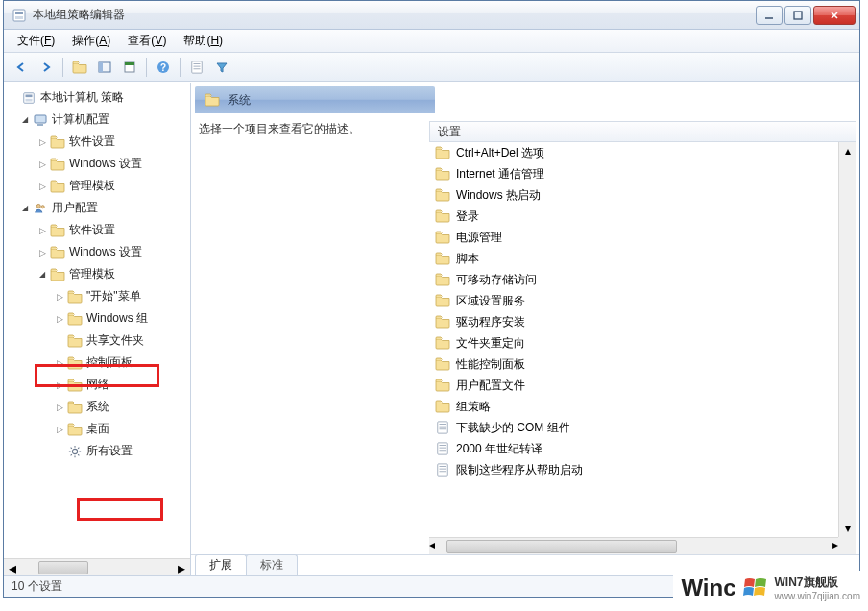 The width and height of the screenshot is (868, 611). Describe the element at coordinates (115, 340) in the screenshot. I see `tree-item: 共享文件夹` at that location.